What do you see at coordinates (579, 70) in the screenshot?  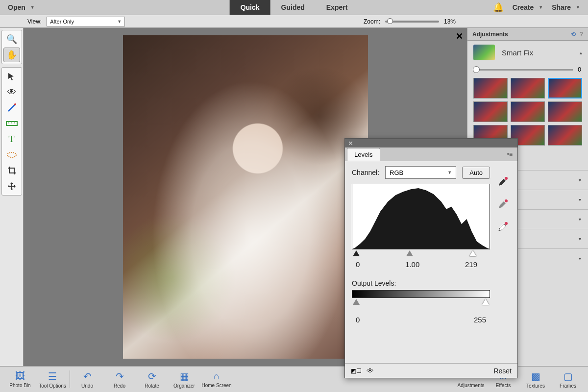 I see `smartfix-value: 0` at bounding box center [579, 70].